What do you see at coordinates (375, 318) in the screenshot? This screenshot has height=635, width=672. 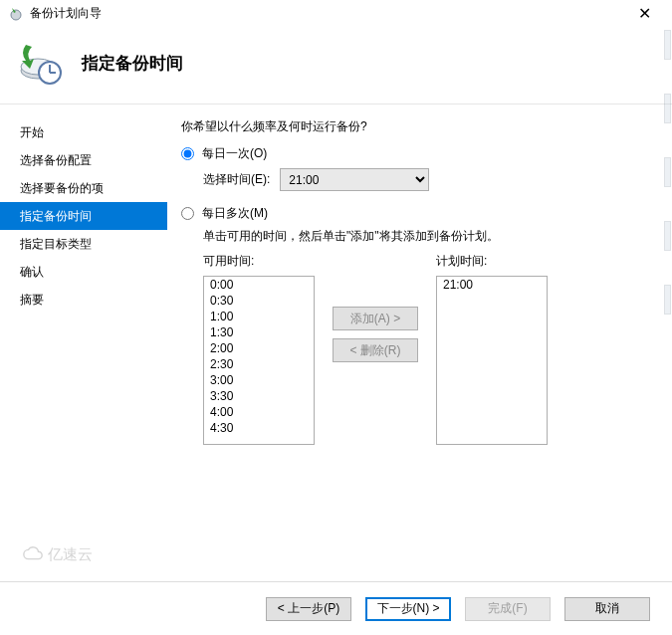 I see `add-button: 添加(A) >` at bounding box center [375, 318].